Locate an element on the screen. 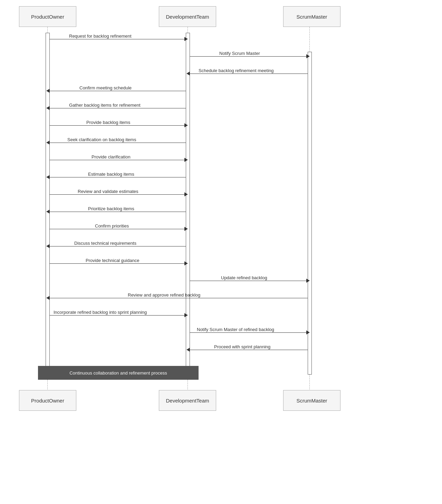  msg-label-8: Provide clarification is located at coordinates (111, 157).